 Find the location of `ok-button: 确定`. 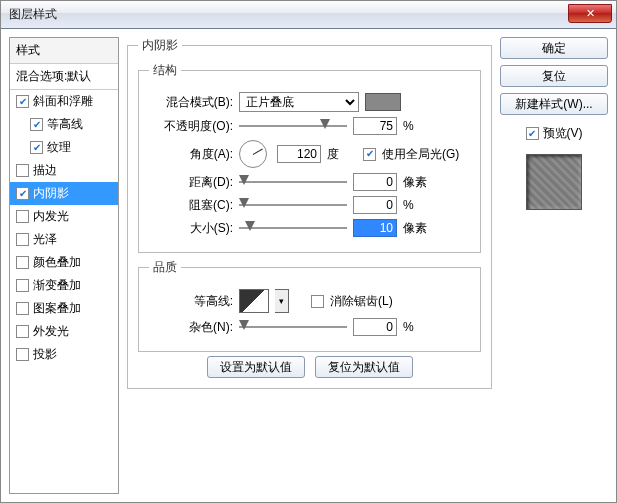

ok-button: 确定 is located at coordinates (554, 48).